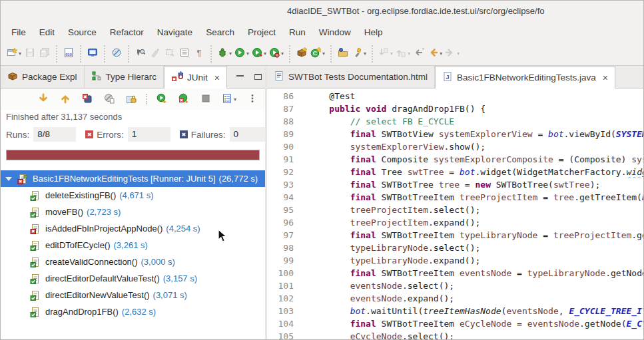 The height and width of the screenshot is (340, 644). I want to click on outline-doc-button, so click(184, 54).